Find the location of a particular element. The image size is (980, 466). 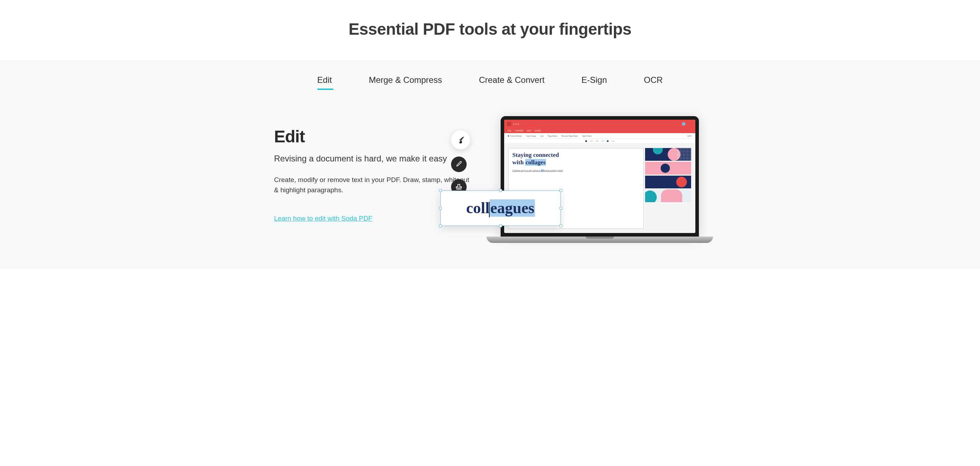

hero-title: Essential PDF tools at your fingertips is located at coordinates (490, 29).